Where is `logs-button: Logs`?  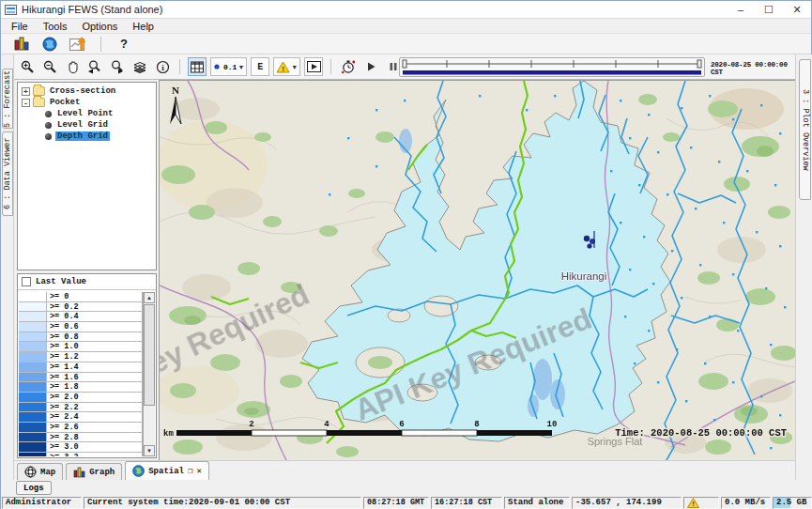 logs-button: Logs is located at coordinates (34, 488).